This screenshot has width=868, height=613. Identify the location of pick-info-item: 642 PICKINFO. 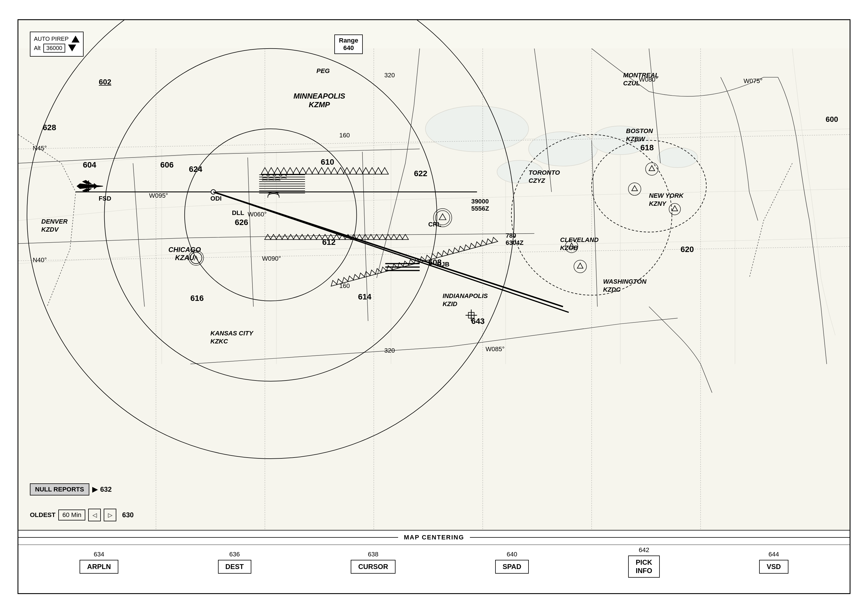
(644, 562).